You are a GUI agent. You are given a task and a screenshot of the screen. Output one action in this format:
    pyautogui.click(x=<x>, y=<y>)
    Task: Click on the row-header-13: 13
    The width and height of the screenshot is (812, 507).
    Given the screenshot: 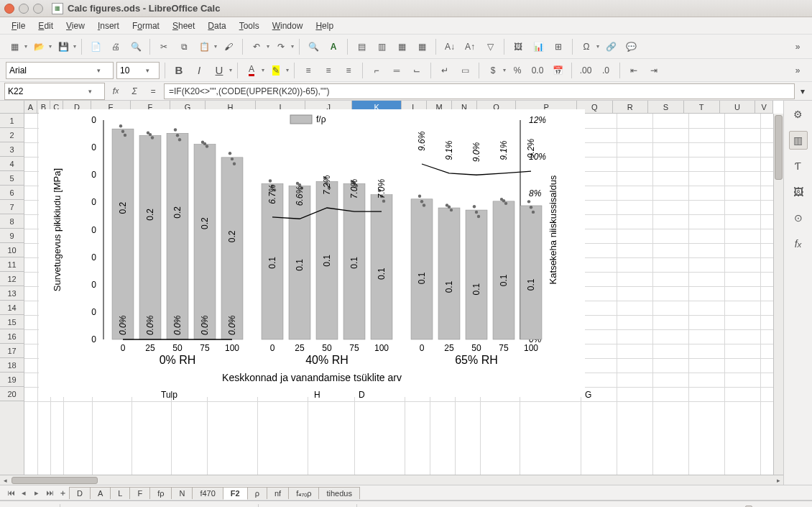 What is the action you would take?
    pyautogui.click(x=11, y=293)
    